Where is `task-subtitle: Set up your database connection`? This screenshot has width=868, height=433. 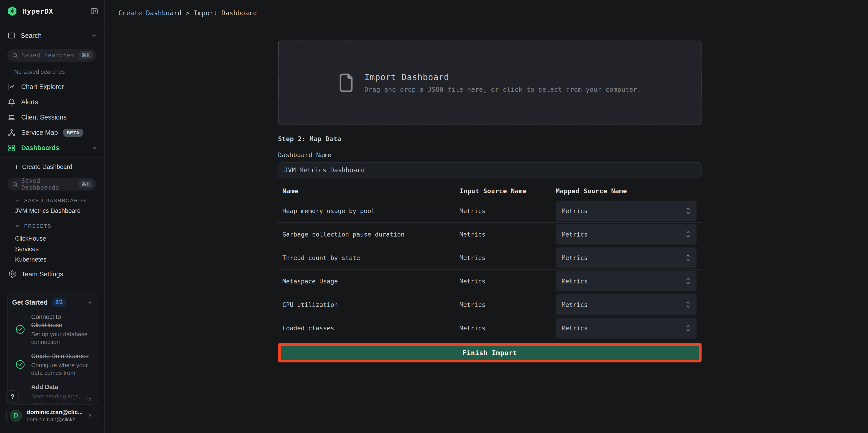
task-subtitle: Set up your database connection is located at coordinates (62, 338).